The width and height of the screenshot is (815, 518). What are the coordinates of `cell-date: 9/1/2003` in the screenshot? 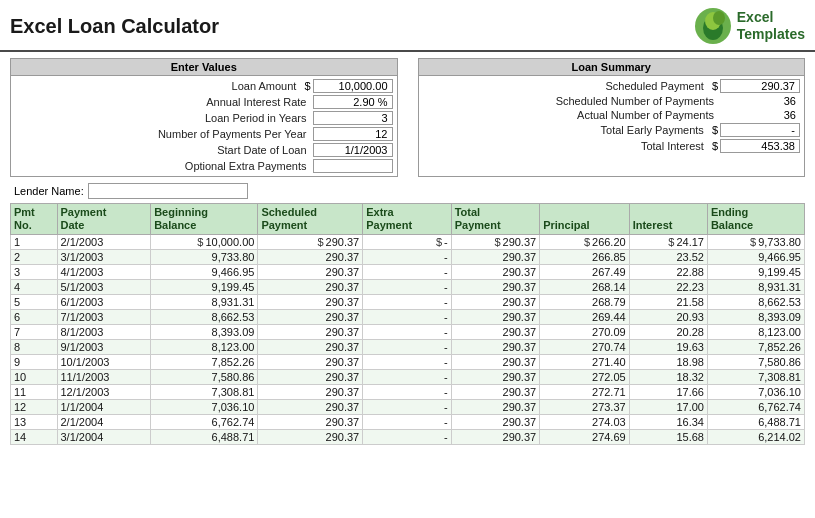 It's located at (104, 348).